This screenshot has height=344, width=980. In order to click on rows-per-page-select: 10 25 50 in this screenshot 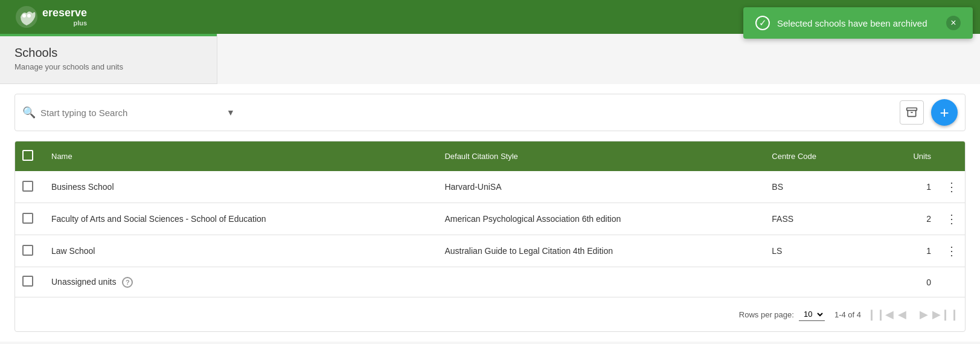, I will do `click(812, 314)`.